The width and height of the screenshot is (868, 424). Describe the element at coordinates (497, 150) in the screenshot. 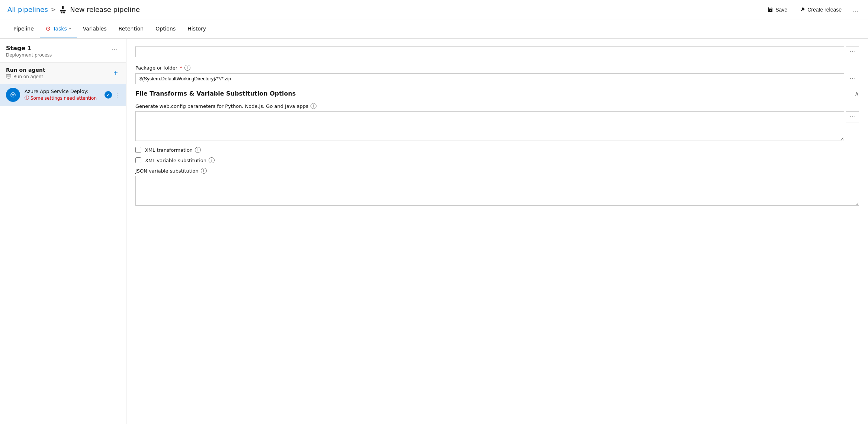

I see `xml-transformation-row: XML transformation i` at that location.